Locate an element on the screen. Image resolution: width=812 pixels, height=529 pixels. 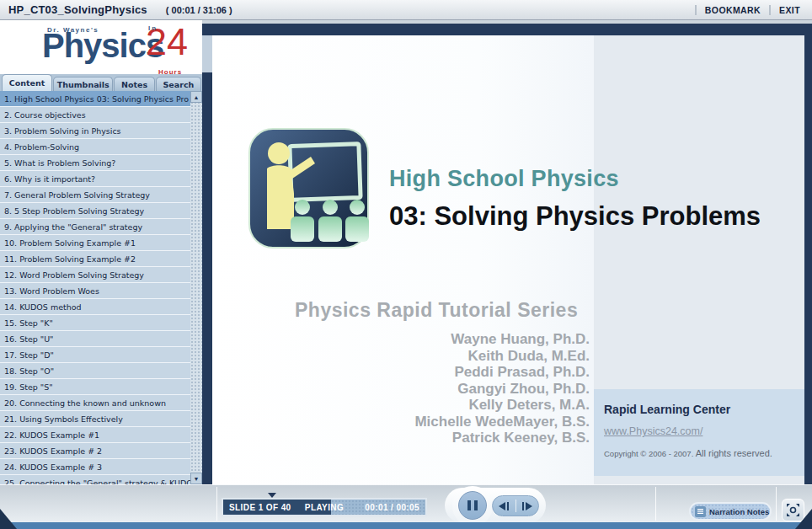
toc-item: 5. What is Problem Solving? is located at coordinates (95, 163).